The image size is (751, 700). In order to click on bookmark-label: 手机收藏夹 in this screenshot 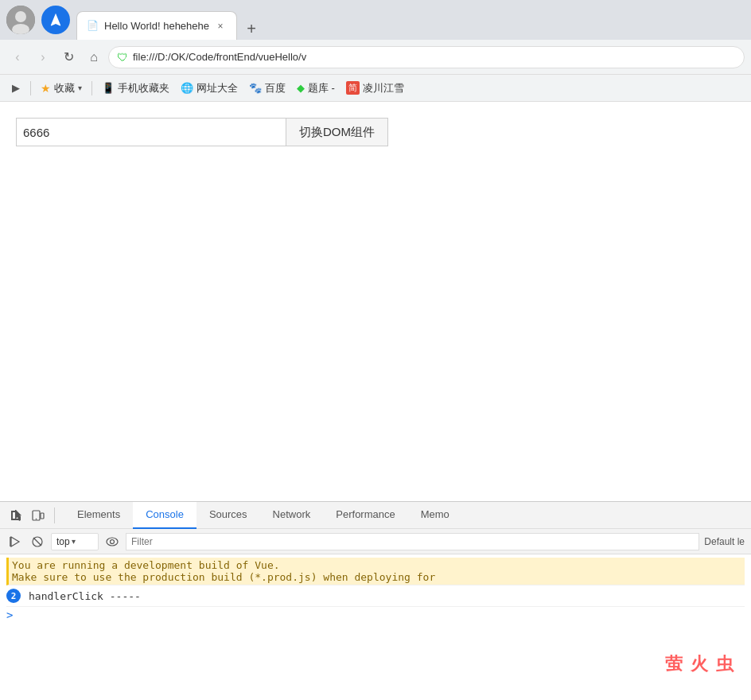, I will do `click(143, 88)`.